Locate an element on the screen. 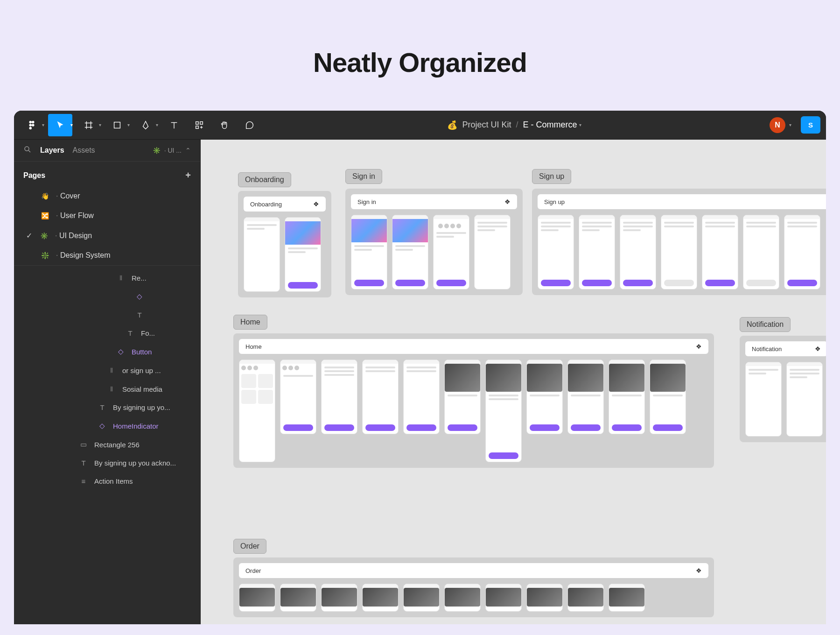 The height and width of the screenshot is (635, 840). section-notification: Notification❖ is located at coordinates (783, 389).